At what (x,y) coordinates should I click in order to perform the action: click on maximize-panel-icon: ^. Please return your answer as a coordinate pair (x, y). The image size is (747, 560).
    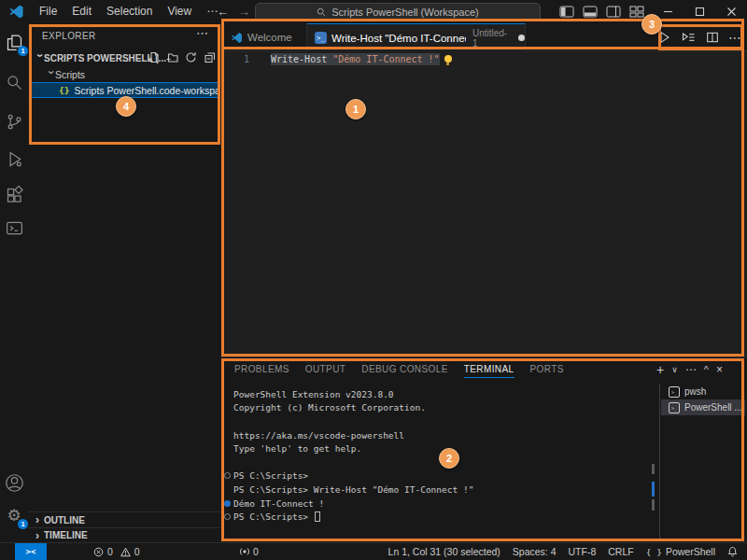
    Looking at the image, I should click on (706, 370).